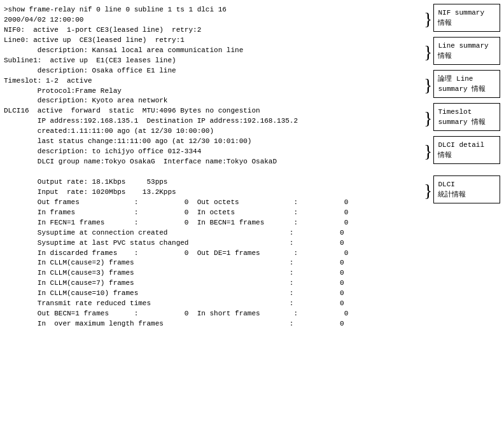 The height and width of the screenshot is (426, 504). Describe the element at coordinates (462, 85) in the screenshot. I see `logical-line-group: } 論理 Line summary 情報` at that location.